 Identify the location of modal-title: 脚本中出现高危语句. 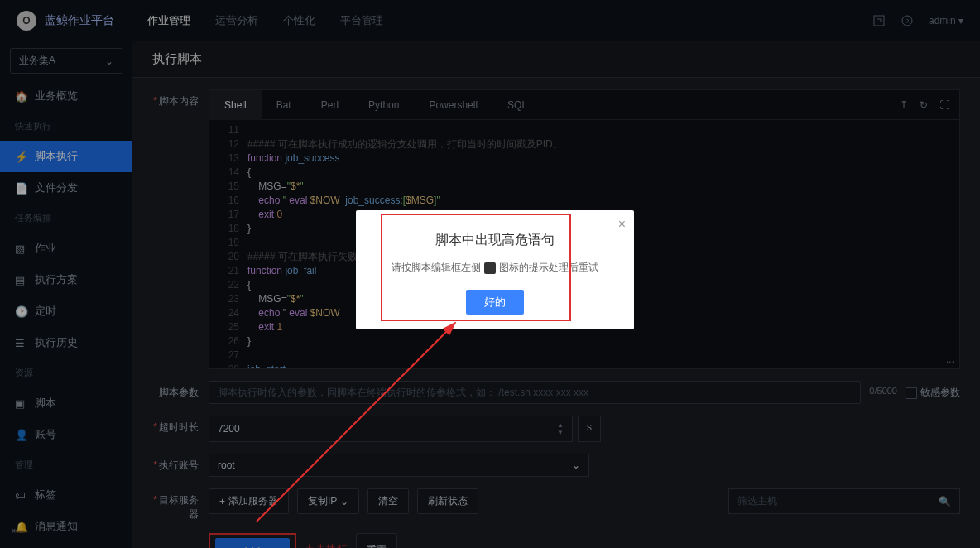
(495, 240).